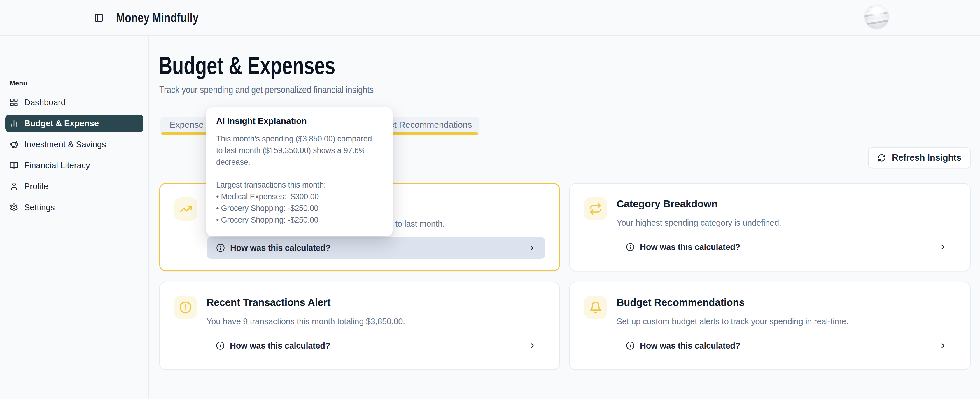 The height and width of the screenshot is (399, 980). Describe the element at coordinates (299, 172) in the screenshot. I see `ai-insight-popover: AI Insight Explanation This month's spen…` at that location.